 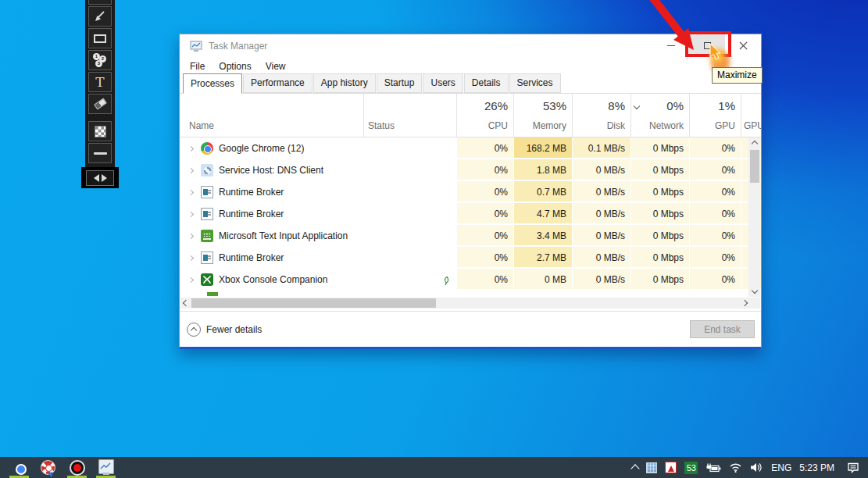 I want to click on column-header-gpu-engine: GPU, so click(x=751, y=116).